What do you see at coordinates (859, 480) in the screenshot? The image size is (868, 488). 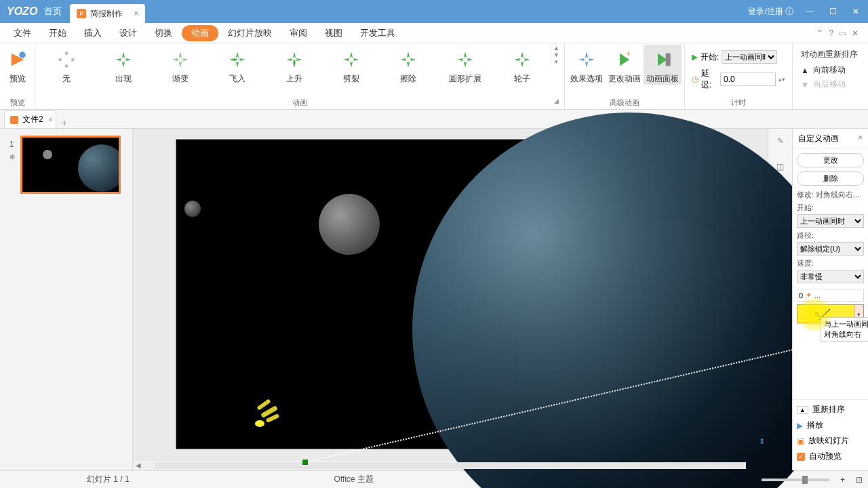 I see `fit-button: ⊡` at bounding box center [859, 480].